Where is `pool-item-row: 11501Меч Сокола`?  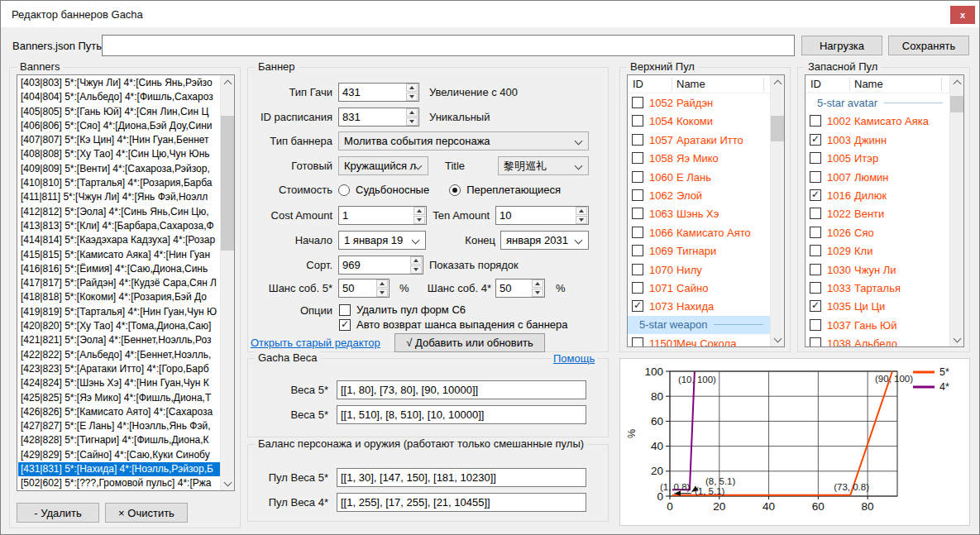
pool-item-row: 11501Меч Сокола is located at coordinates (699, 341).